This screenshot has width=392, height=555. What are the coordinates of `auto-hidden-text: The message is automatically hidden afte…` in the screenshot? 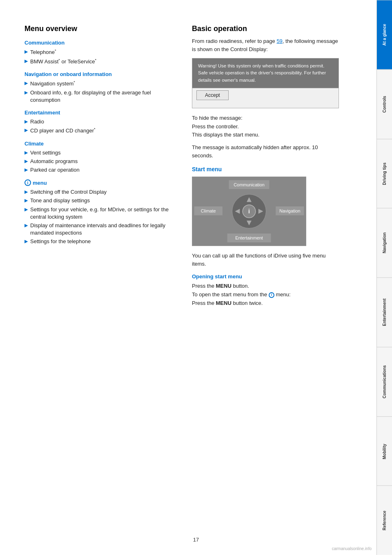 It's located at (265, 151).